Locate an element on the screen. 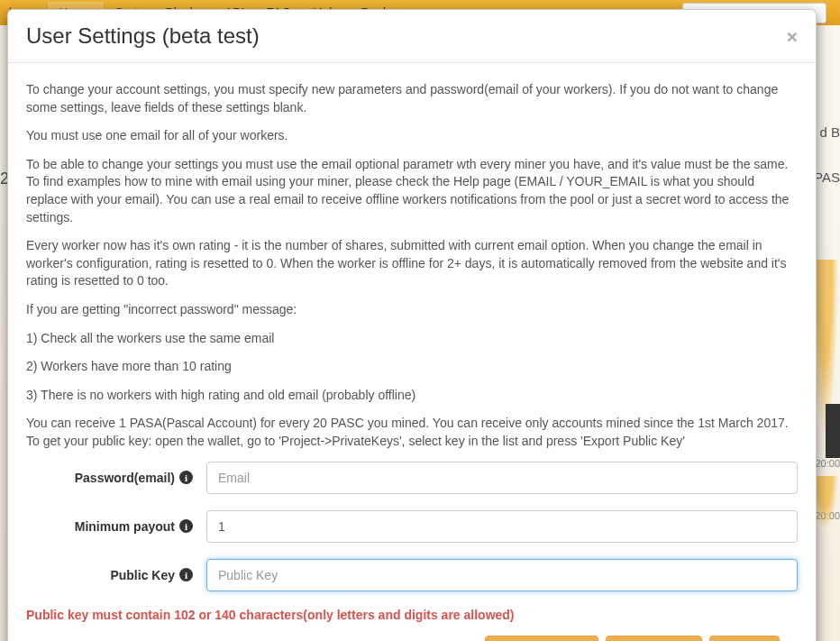 The width and height of the screenshot is (840, 641). form-group-password: Password(email) i is located at coordinates (412, 478).